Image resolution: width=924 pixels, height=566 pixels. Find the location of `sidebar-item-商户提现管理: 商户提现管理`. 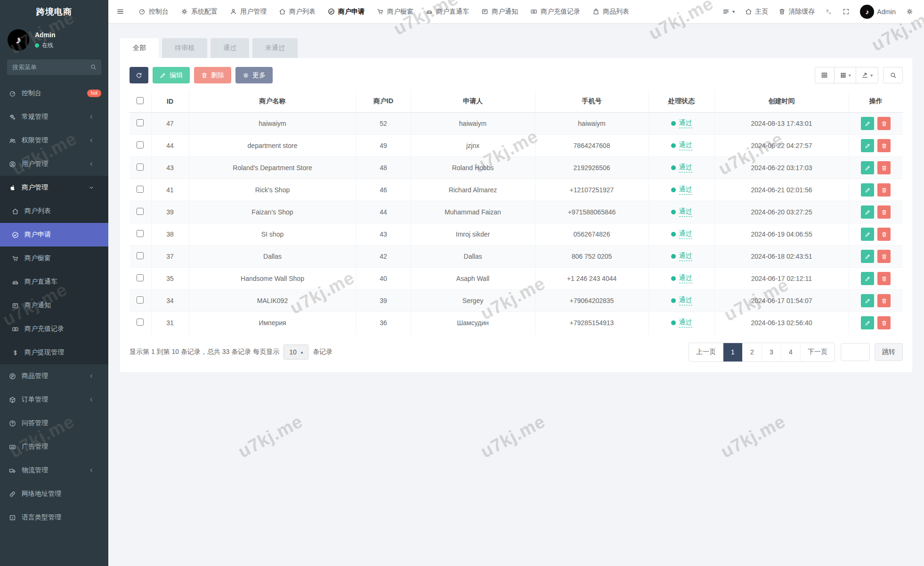

sidebar-item-商户提现管理: 商户提现管理 is located at coordinates (54, 353).